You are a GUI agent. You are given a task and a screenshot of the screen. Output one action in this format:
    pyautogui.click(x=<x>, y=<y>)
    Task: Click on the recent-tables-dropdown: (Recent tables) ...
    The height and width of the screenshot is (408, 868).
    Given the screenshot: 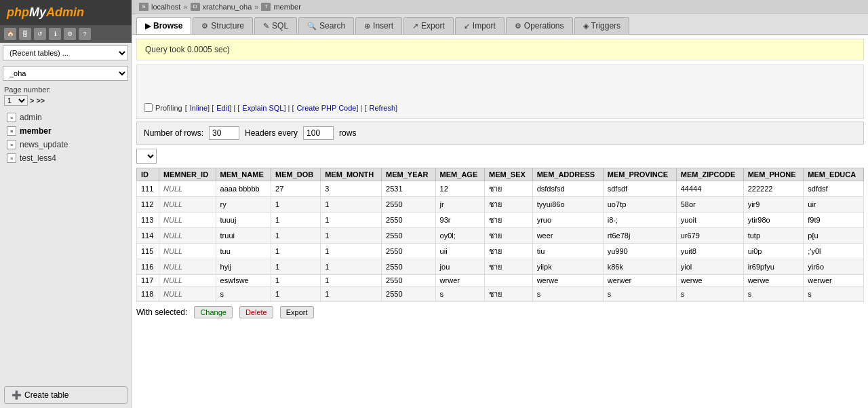 What is the action you would take?
    pyautogui.click(x=65, y=53)
    